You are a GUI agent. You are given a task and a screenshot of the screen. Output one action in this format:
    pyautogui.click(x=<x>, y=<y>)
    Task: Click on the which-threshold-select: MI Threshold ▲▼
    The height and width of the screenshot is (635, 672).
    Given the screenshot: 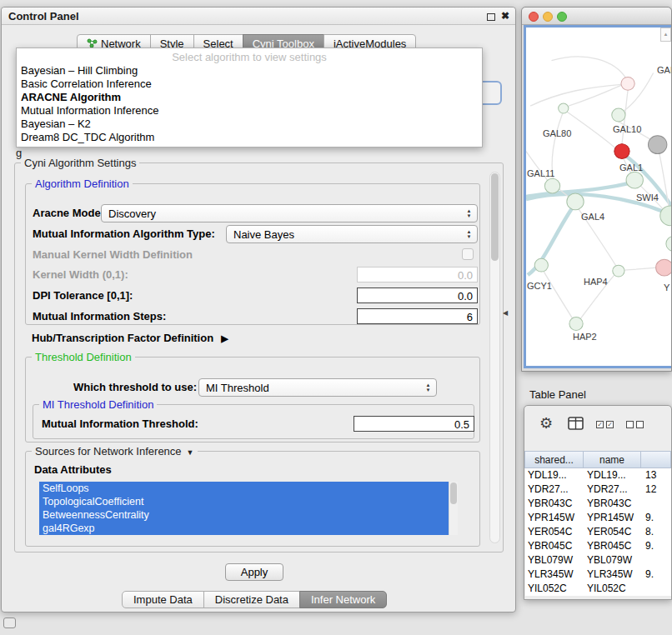 What is the action you would take?
    pyautogui.click(x=318, y=388)
    